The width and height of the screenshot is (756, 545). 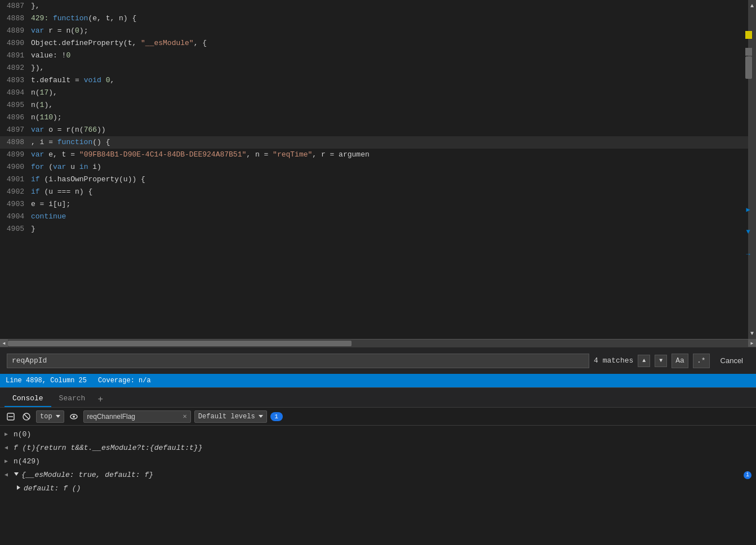 I want to click on levels-selector: Default levels, so click(x=231, y=417).